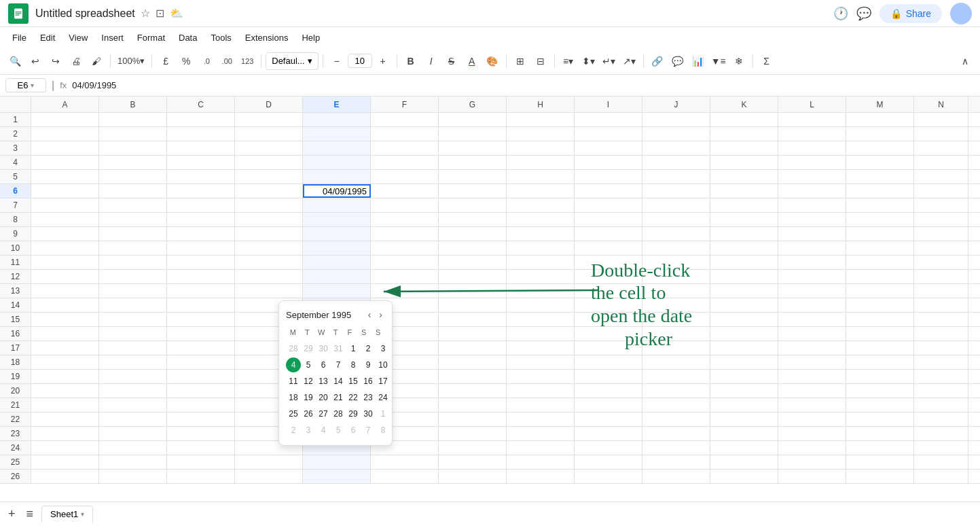 The width and height of the screenshot is (980, 526). I want to click on cell-k22, so click(744, 419).